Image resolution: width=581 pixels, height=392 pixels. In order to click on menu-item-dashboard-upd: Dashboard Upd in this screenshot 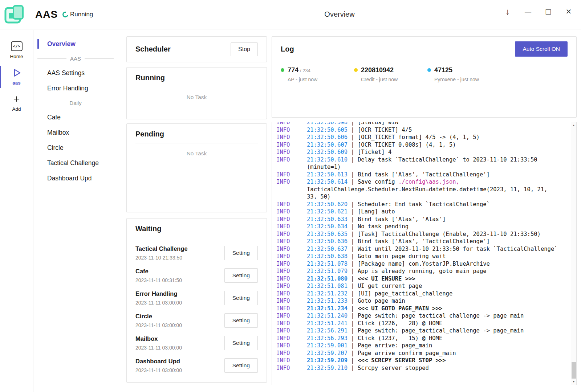, I will do `click(78, 178)`.